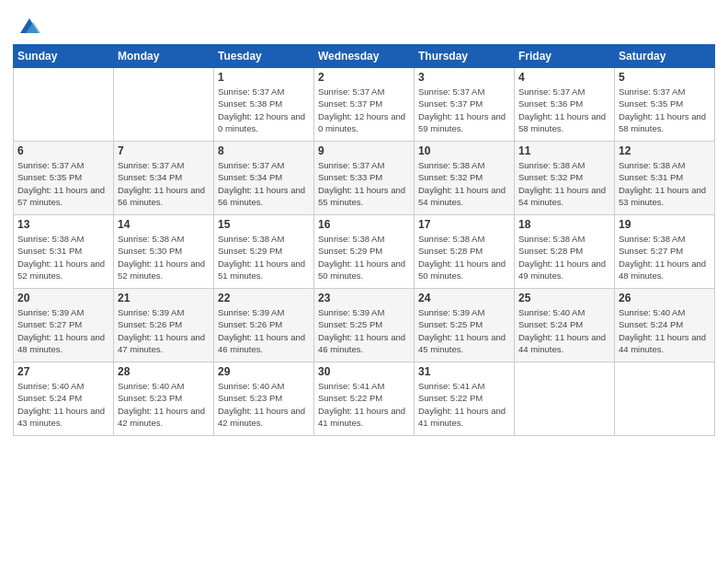 This screenshot has width=728, height=563. What do you see at coordinates (364, 178) in the screenshot?
I see `calendar-cell: 9Sunrise: 5:37 AMSunset: 5:33 PMDaylight…` at bounding box center [364, 178].